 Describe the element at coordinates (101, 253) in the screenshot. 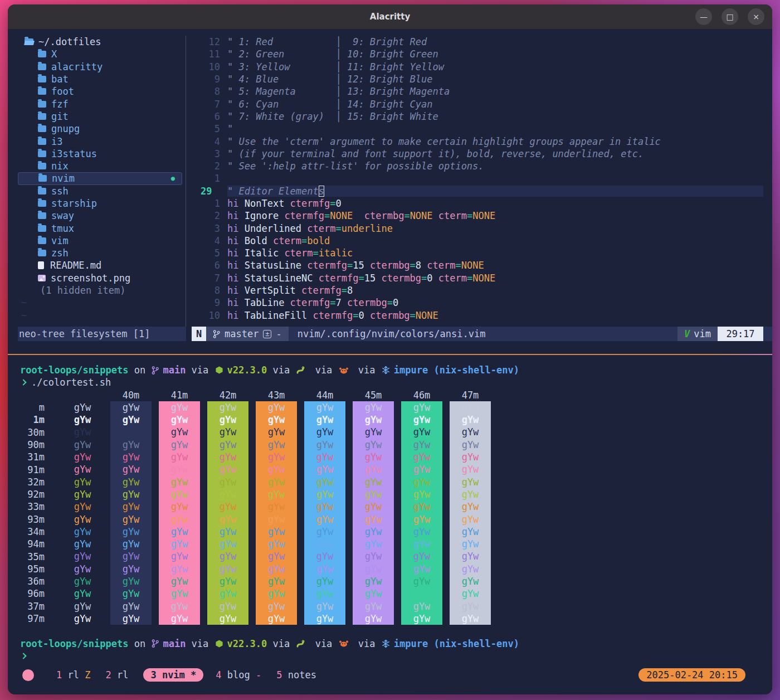

I see `tree-item-zsh: zsh` at that location.